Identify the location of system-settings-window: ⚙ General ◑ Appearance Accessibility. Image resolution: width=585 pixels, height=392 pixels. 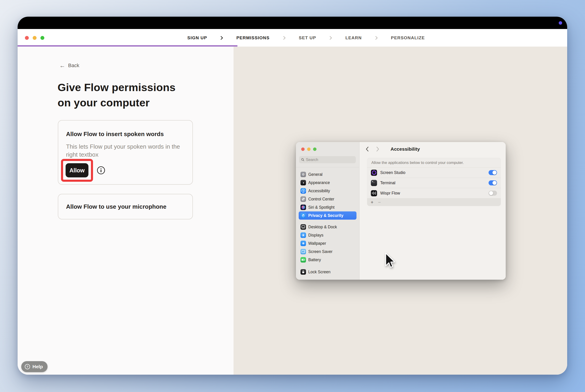
(401, 211).